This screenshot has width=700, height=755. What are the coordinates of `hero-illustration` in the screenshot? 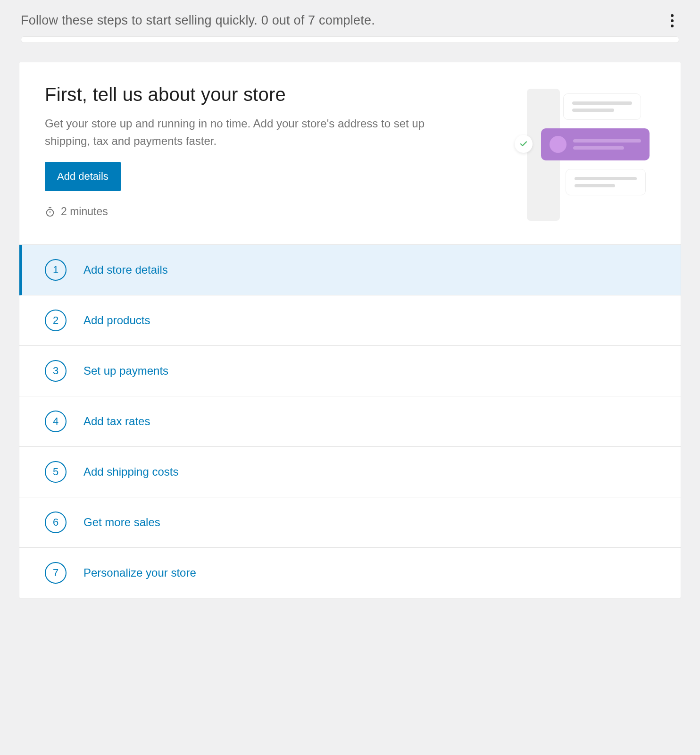 It's located at (581, 144).